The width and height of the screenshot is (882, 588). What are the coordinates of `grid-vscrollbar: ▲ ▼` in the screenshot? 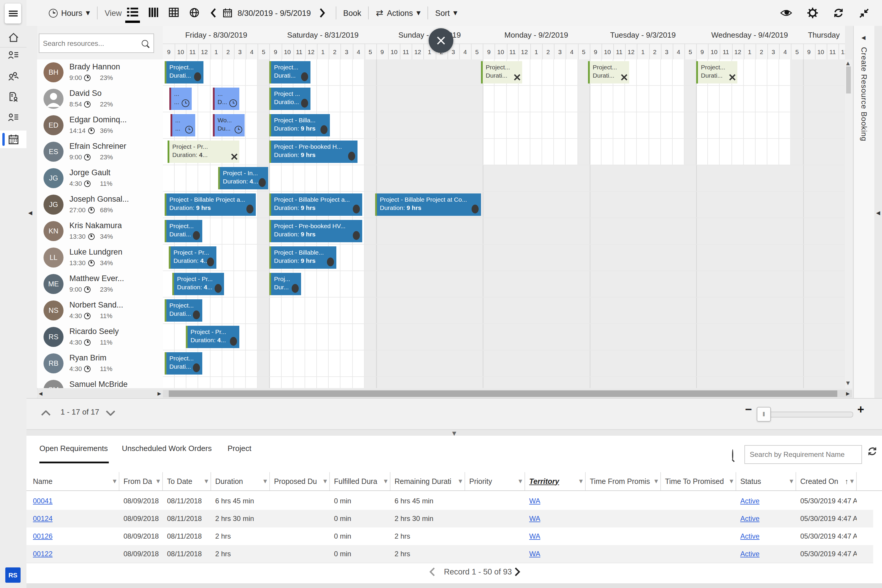 It's located at (848, 224).